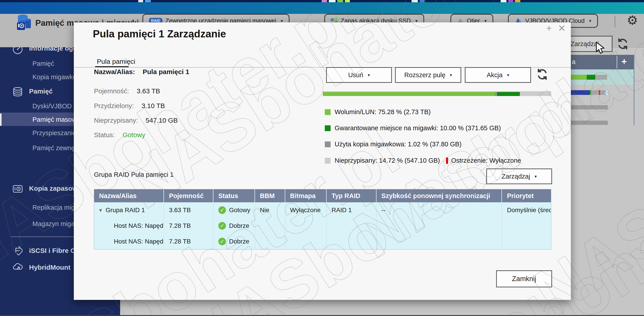 The image size is (644, 316). What do you see at coordinates (166, 72) in the screenshot?
I see `field-value: Pula pamięci 1` at bounding box center [166, 72].